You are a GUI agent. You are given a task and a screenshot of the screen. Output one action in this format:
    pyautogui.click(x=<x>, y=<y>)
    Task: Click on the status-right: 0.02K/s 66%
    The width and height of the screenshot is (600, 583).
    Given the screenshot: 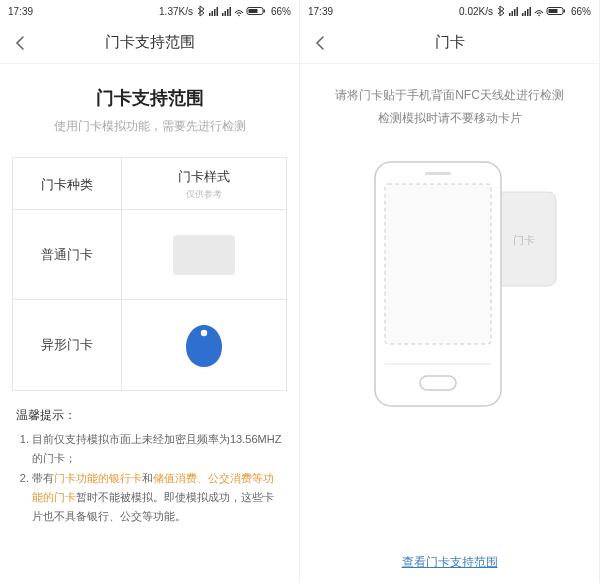 What is the action you would take?
    pyautogui.click(x=525, y=11)
    